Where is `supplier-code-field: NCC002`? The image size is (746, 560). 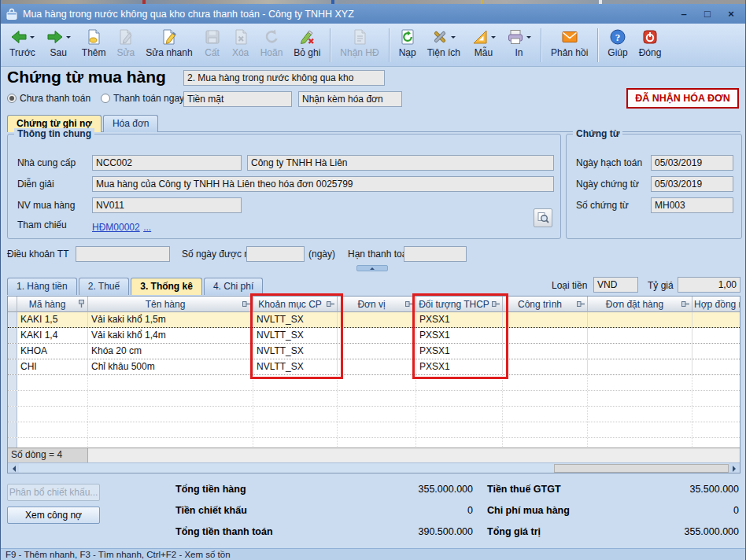
supplier-code-field: NCC002 is located at coordinates (167, 163).